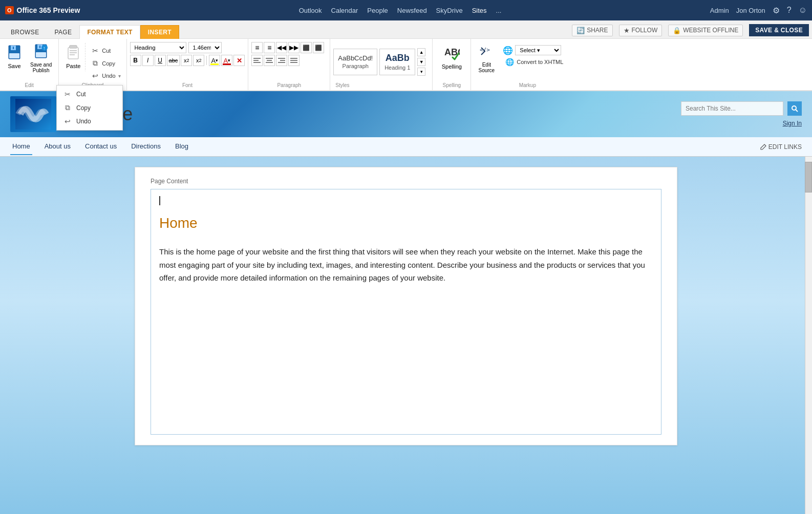  I want to click on logo-icon: O, so click(9, 10).